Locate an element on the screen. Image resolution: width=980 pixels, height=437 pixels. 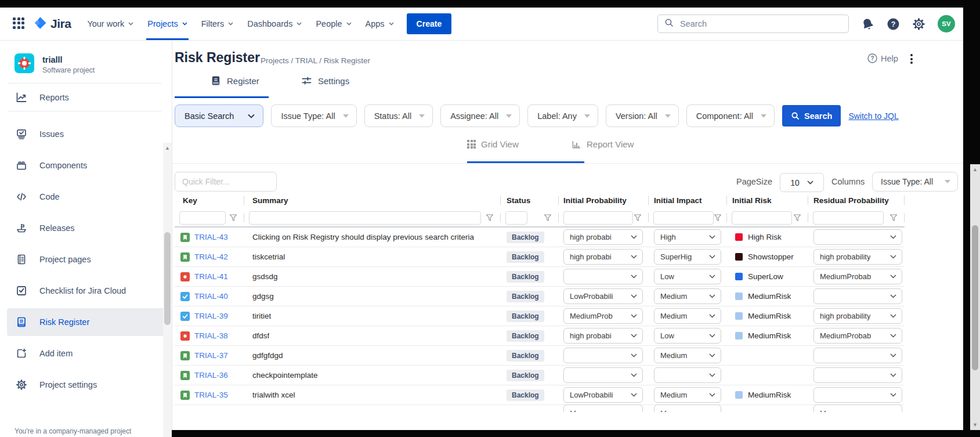
column-header-summary: Summary is located at coordinates (373, 200).